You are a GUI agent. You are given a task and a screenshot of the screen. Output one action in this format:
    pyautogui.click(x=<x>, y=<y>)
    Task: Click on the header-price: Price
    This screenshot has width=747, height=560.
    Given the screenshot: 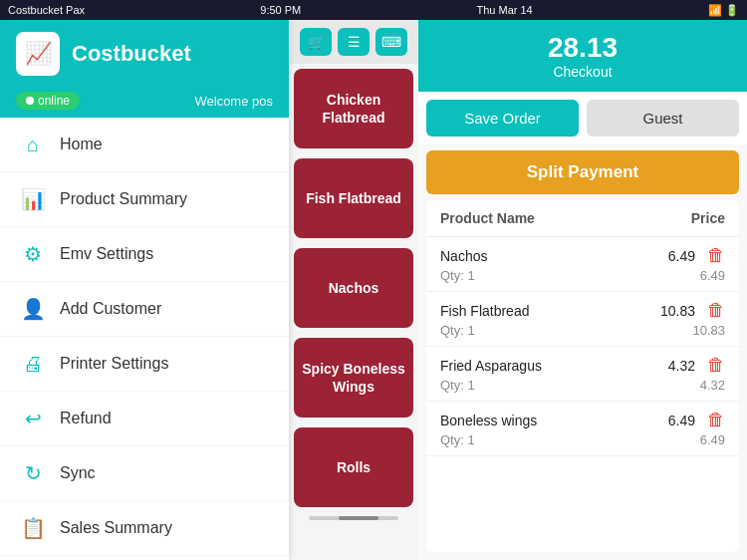 What is the action you would take?
    pyautogui.click(x=708, y=218)
    